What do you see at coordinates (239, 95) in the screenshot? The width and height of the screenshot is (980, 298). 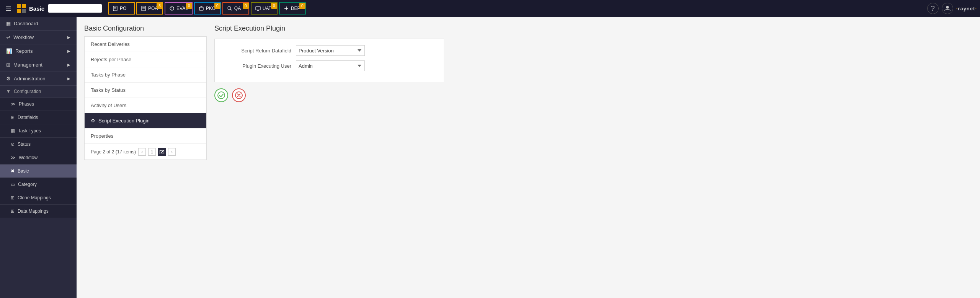 I see `cancel-button` at bounding box center [239, 95].